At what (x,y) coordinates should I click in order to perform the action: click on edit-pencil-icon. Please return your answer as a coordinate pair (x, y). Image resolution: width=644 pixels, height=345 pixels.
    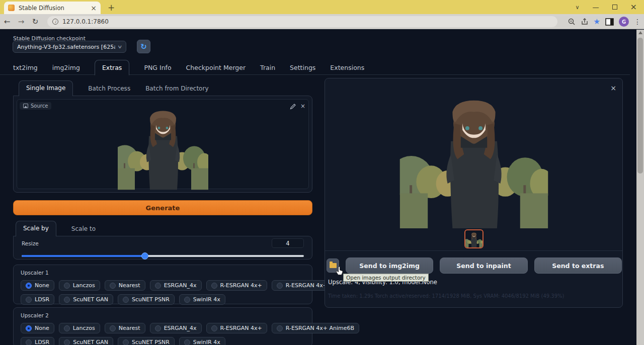
    Looking at the image, I should click on (293, 107).